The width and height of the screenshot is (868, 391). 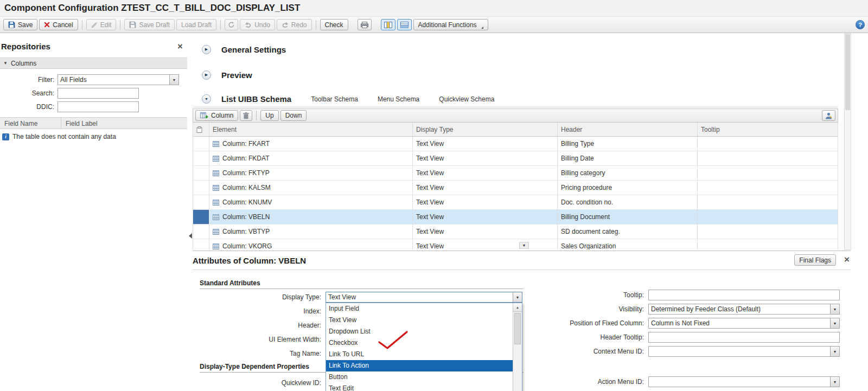 I want to click on display-type-option: Text View, so click(x=419, y=320).